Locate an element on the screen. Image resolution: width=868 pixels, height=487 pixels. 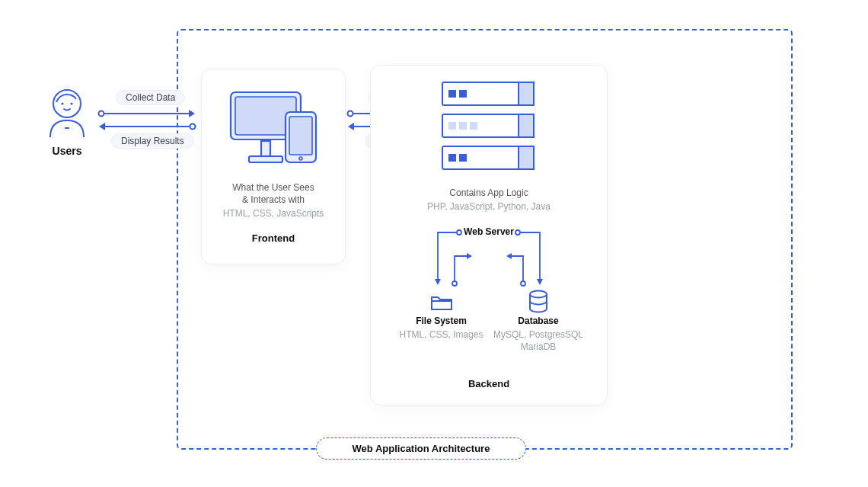
file-system-title: File System is located at coordinates (442, 321).